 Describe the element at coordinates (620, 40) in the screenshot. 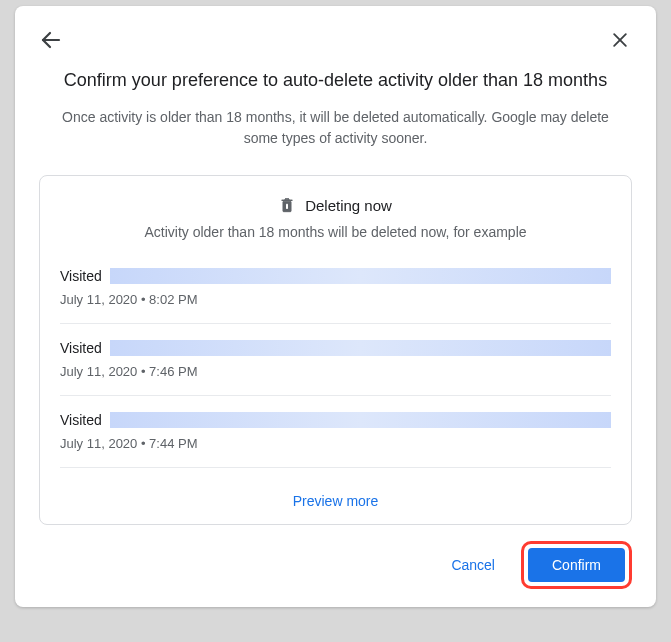

I see `close-icon` at that location.